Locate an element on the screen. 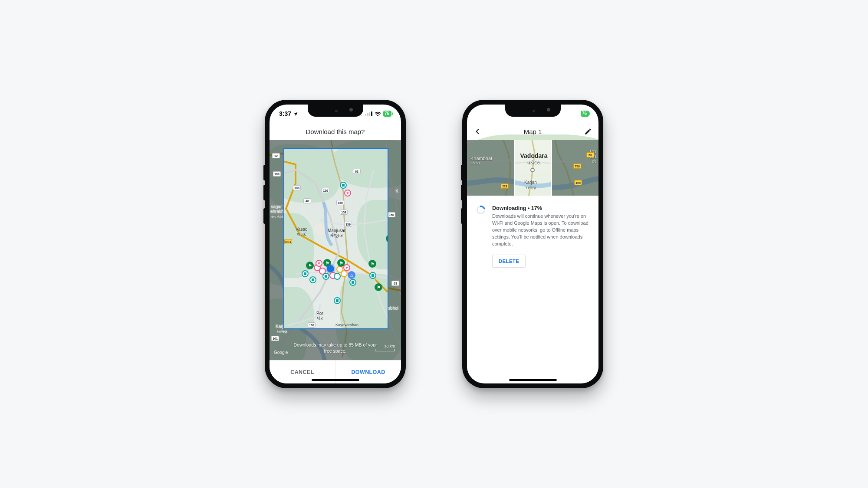  map-label-khambhat: Khambhat is located at coordinates (481, 158).